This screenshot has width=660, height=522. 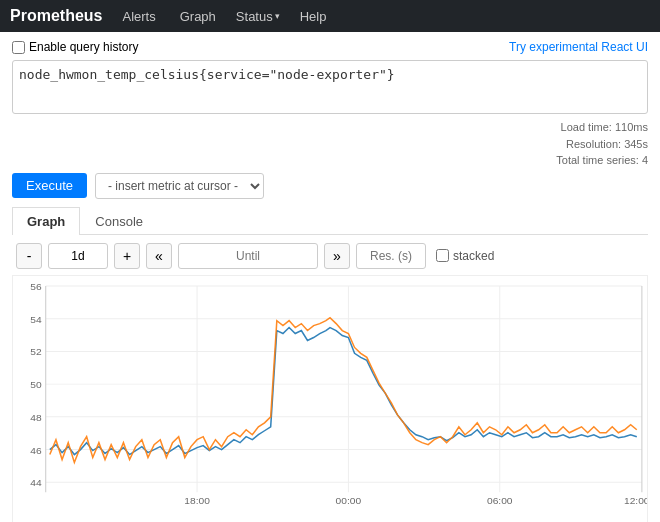 I want to click on navbar: Prometheus Alerts Graph Status ▾ Help, so click(x=330, y=16).